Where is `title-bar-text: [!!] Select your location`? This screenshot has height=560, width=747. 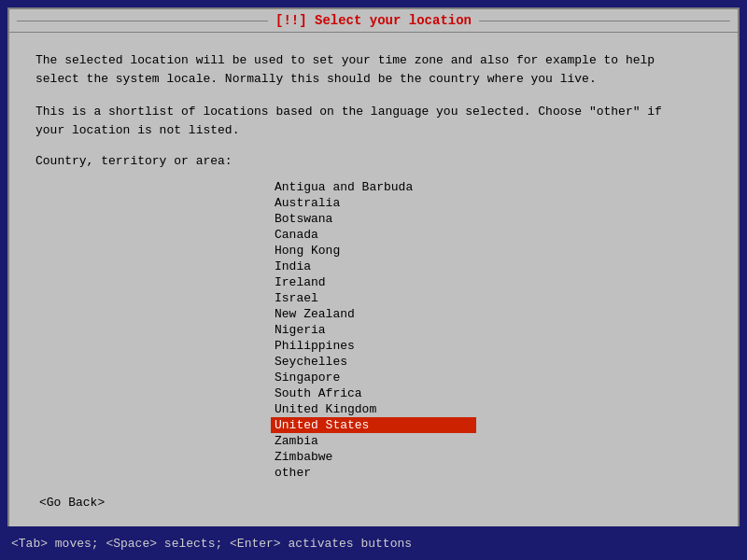 title-bar-text: [!!] Select your location is located at coordinates (374, 21).